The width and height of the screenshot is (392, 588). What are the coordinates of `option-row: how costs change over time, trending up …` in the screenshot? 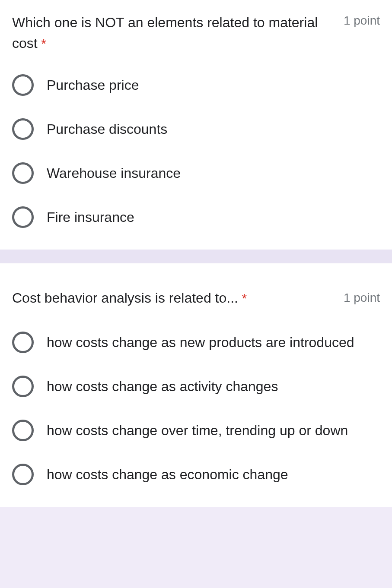 It's located at (196, 430).